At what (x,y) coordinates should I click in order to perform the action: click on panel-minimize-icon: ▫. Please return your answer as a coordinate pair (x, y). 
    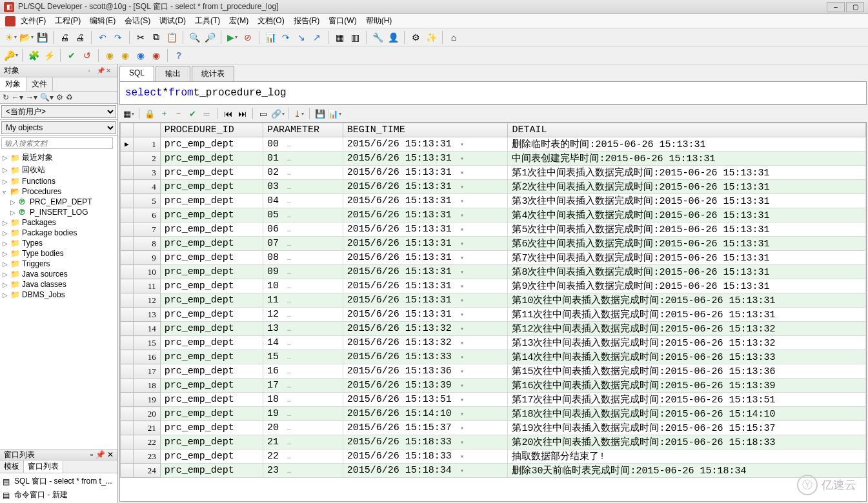
    Looking at the image, I should click on (92, 71).